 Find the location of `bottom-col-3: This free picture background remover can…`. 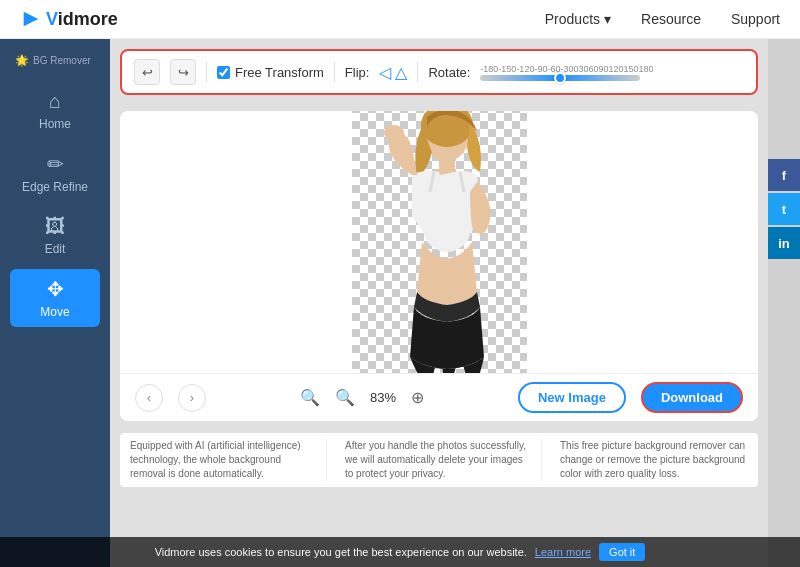

bottom-col-3: This free picture background remover can… is located at coordinates (650, 460).